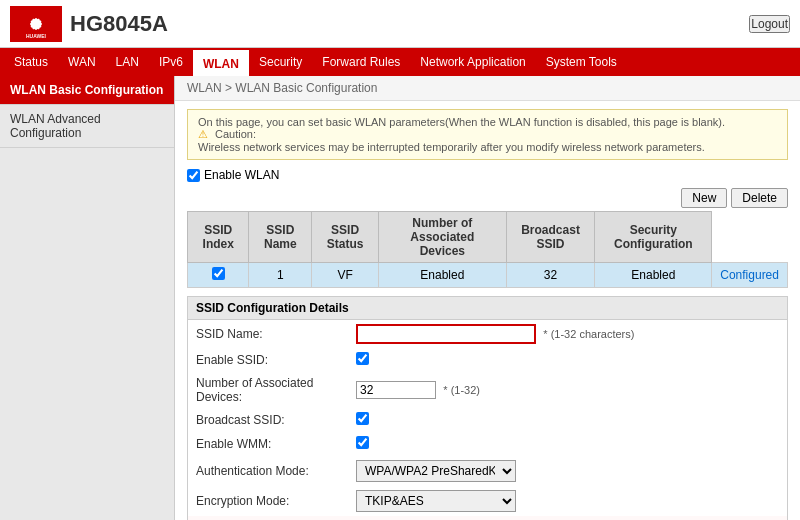 The width and height of the screenshot is (800, 520). What do you see at coordinates (87, 90) in the screenshot?
I see `sidebar-item-wlan-basic: WLAN Basic Configuration` at bounding box center [87, 90].